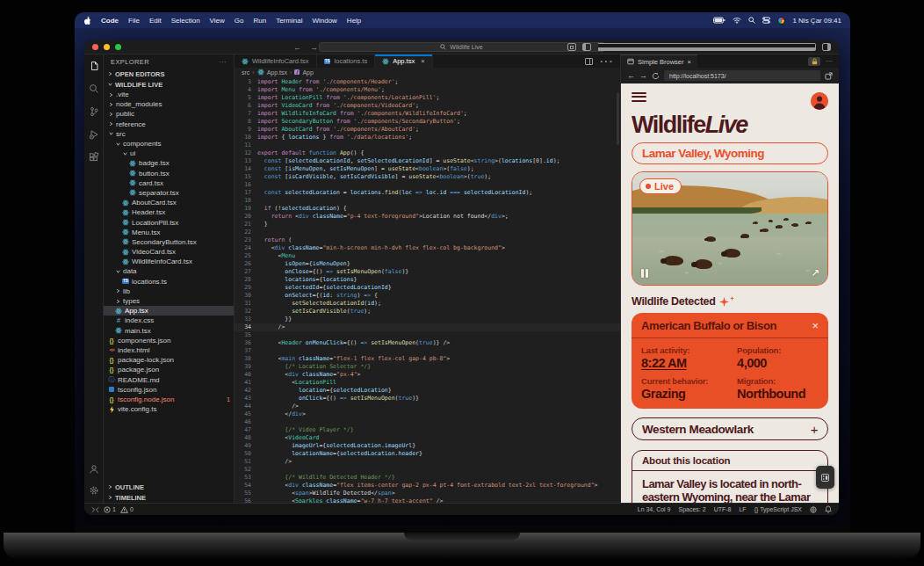 This screenshot has height=566, width=924. What do you see at coordinates (278, 72) in the screenshot?
I see `breadcrumb-item-App.tsx: App.tsx` at bounding box center [278, 72].